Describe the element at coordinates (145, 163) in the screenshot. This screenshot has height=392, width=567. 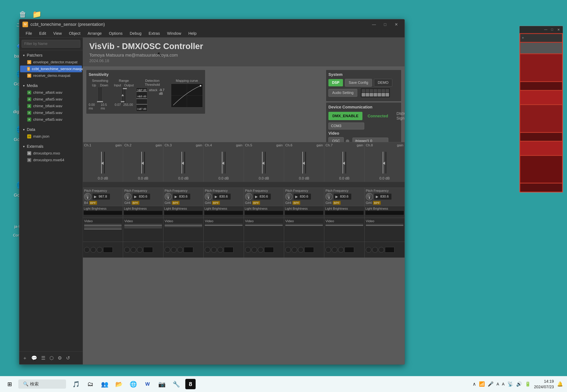
I see `ch2-gain-fader` at that location.